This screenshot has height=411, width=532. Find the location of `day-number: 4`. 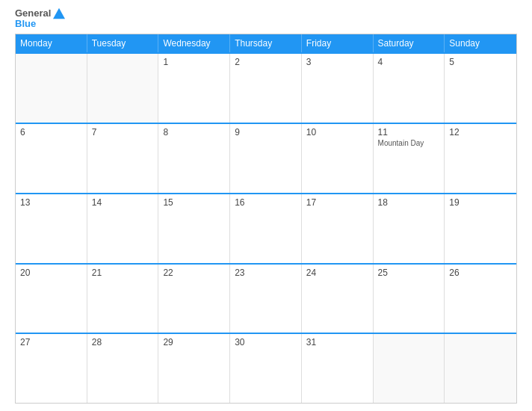

day-number: 4 is located at coordinates (409, 62).